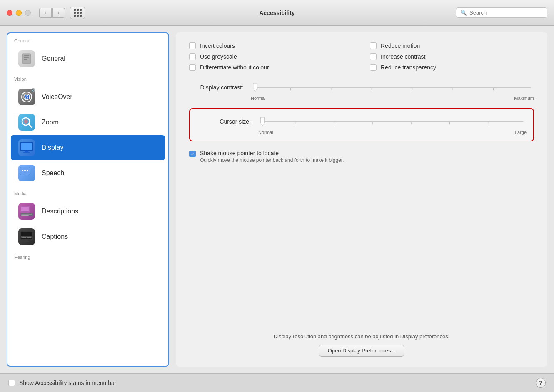 This screenshot has height=392, width=554. I want to click on cursor-size-min-label: Normal, so click(266, 132).